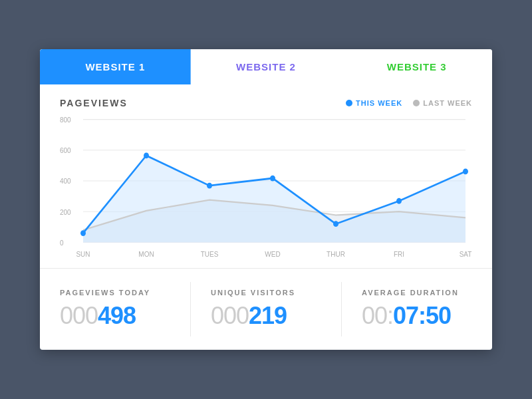  I want to click on dot-tues, so click(209, 186).